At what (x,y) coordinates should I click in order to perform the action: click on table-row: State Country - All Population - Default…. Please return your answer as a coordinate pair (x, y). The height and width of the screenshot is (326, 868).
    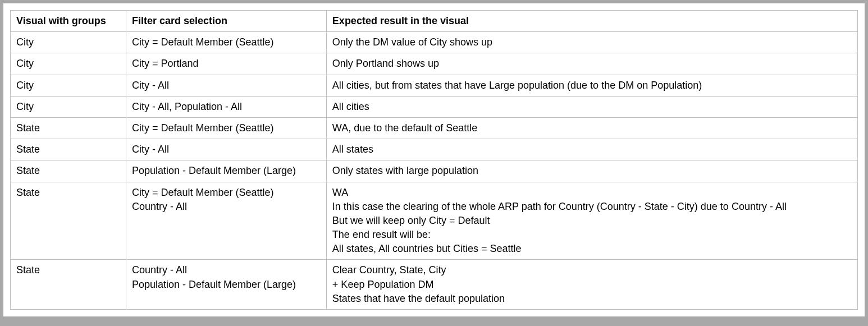
    Looking at the image, I should click on (435, 285).